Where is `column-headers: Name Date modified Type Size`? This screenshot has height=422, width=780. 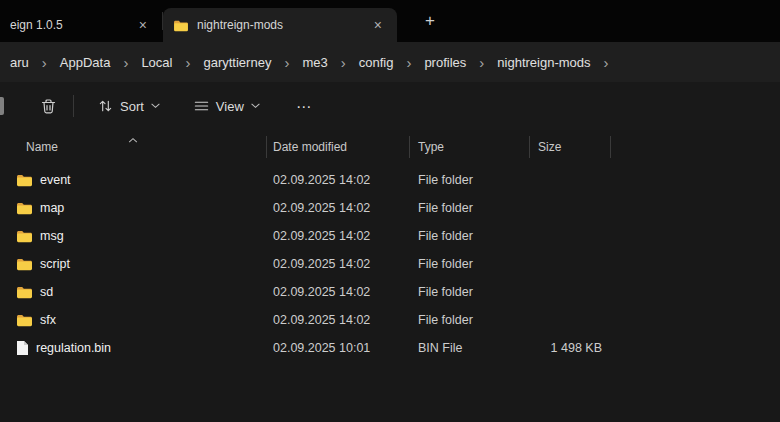 column-headers: Name Date modified Type Size is located at coordinates (390, 147).